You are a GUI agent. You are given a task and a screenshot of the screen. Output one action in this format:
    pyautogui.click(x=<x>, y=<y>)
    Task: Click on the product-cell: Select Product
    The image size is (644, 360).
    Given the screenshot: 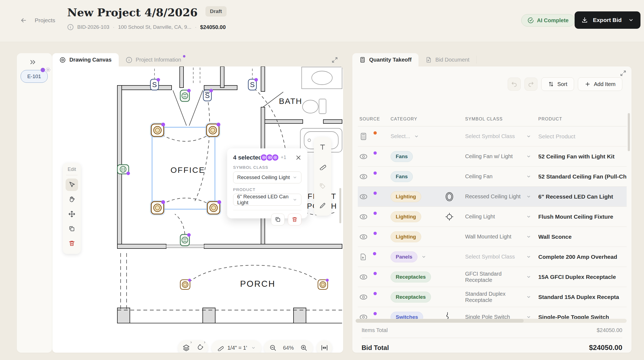 What is the action you would take?
    pyautogui.click(x=582, y=136)
    